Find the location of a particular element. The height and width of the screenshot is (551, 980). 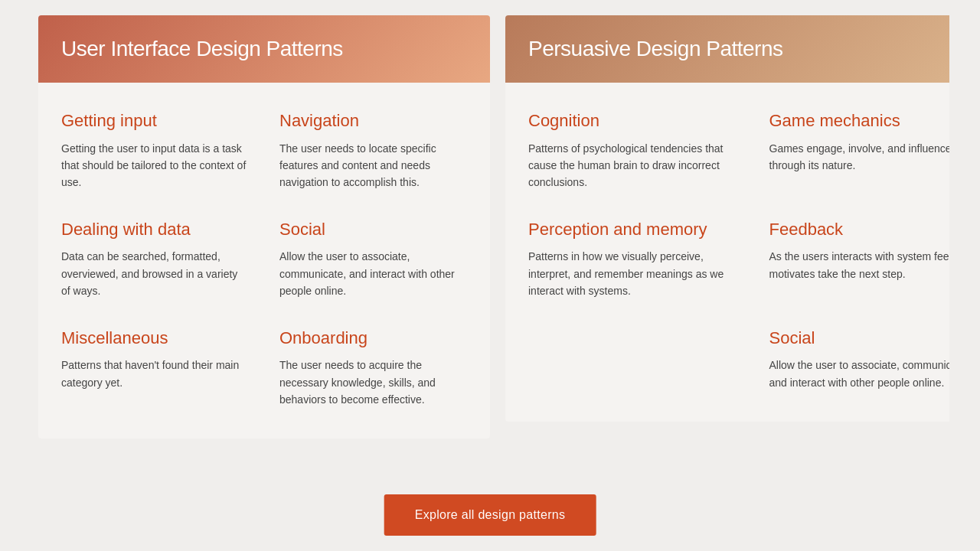

persuasive-cognition-title: Cognition is located at coordinates (634, 121).